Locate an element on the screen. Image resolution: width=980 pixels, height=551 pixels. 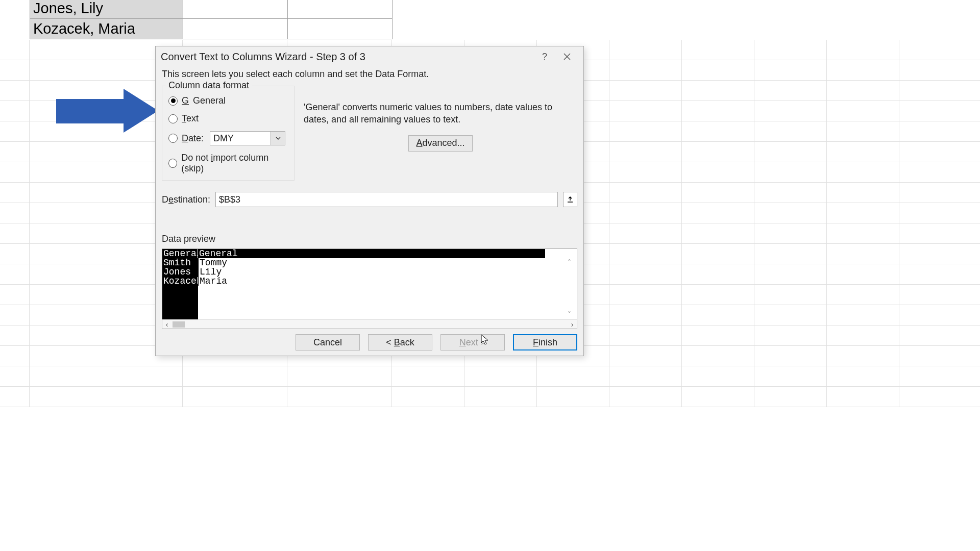
dialog-titlebar: Convert Text to Columns Wizard - Step 3 … is located at coordinates (370, 57).